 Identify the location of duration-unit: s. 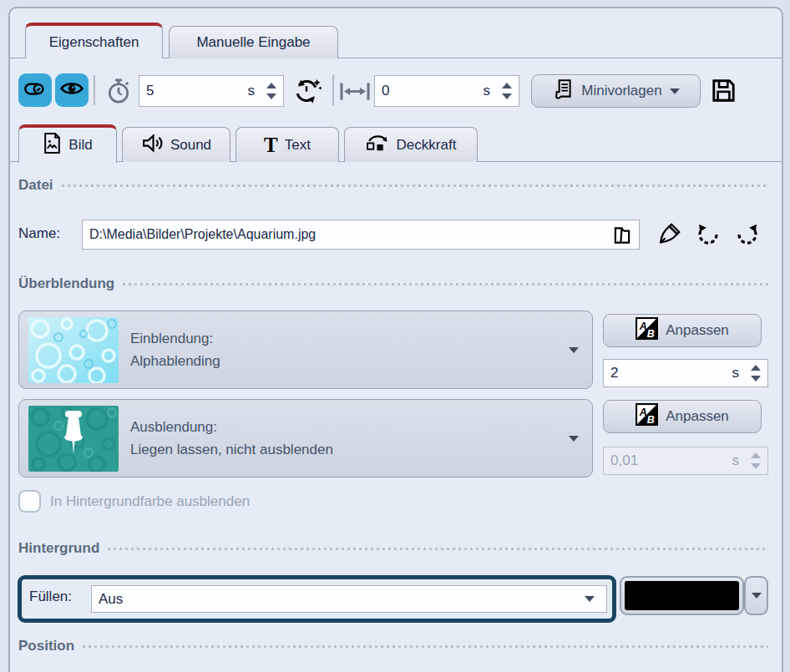
(252, 91).